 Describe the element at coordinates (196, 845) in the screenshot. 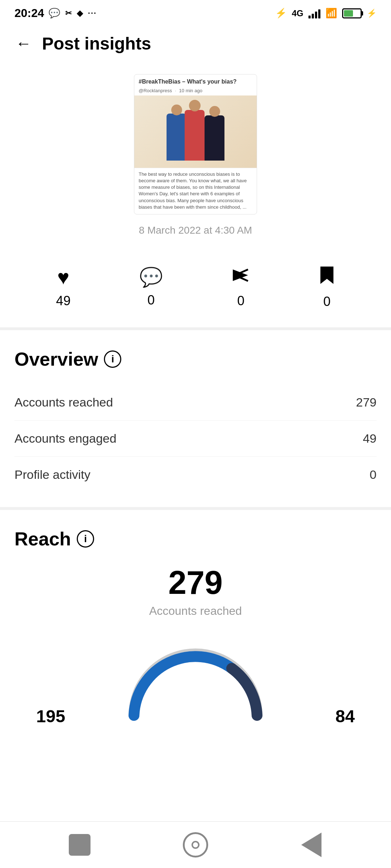

I see `circle-inner-icon` at that location.